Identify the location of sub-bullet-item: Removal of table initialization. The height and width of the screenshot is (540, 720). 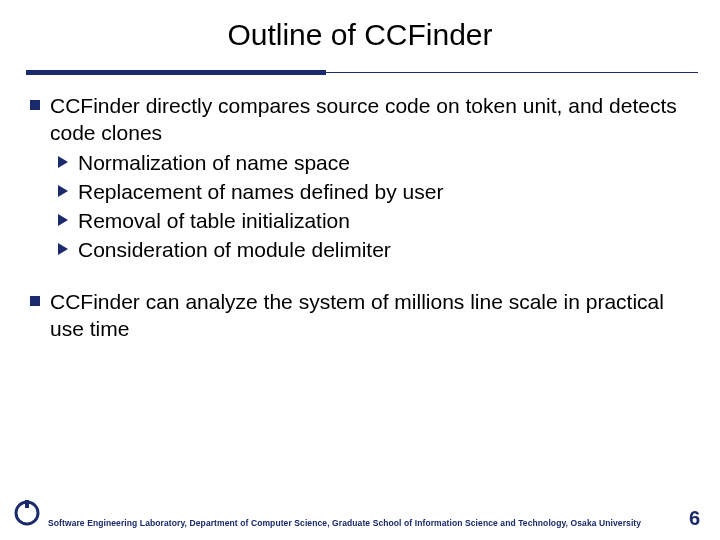
(374, 220).